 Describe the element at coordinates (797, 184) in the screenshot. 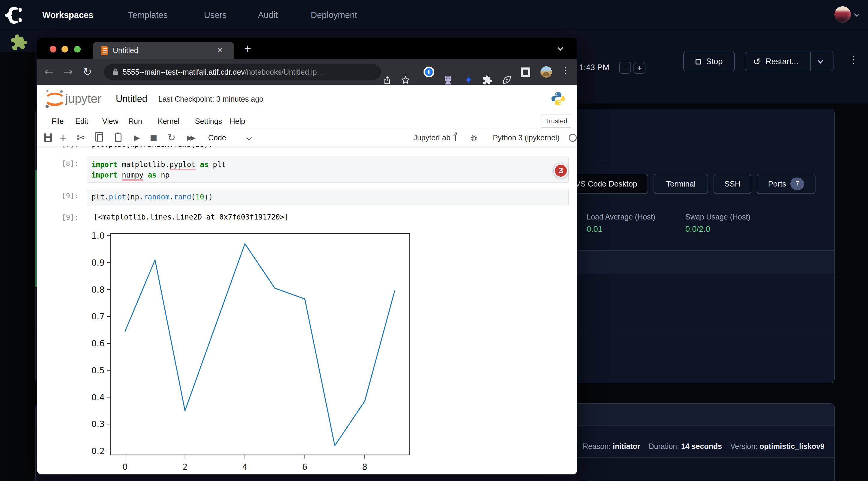

I see `ports-count-badge: 7` at that location.